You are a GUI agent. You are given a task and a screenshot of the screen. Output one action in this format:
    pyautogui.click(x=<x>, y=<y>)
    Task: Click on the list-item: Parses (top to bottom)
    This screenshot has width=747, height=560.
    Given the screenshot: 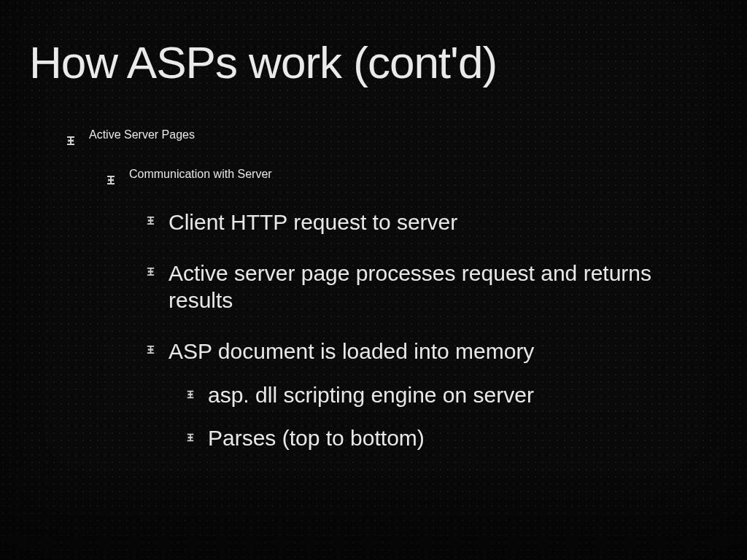 What is the action you would take?
    pyautogui.click(x=452, y=438)
    